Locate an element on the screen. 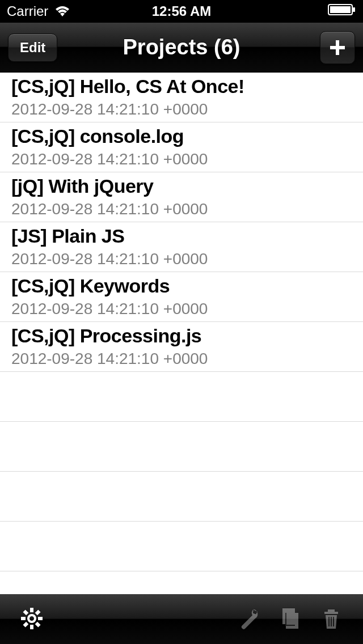 The image size is (363, 644). trash-button is located at coordinates (331, 619).